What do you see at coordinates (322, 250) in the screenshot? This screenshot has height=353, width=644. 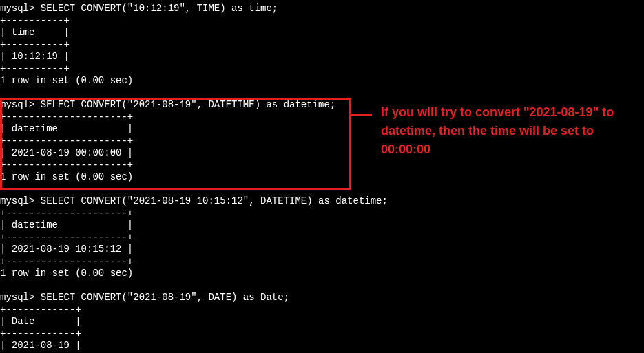 I see `table-row: | 2021-08-19 10:15:12 |` at bounding box center [322, 250].